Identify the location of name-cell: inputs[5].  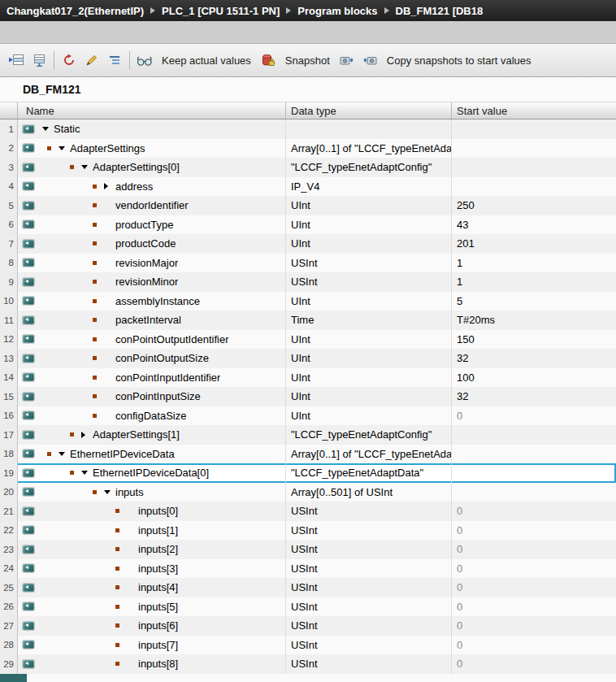
(163, 607).